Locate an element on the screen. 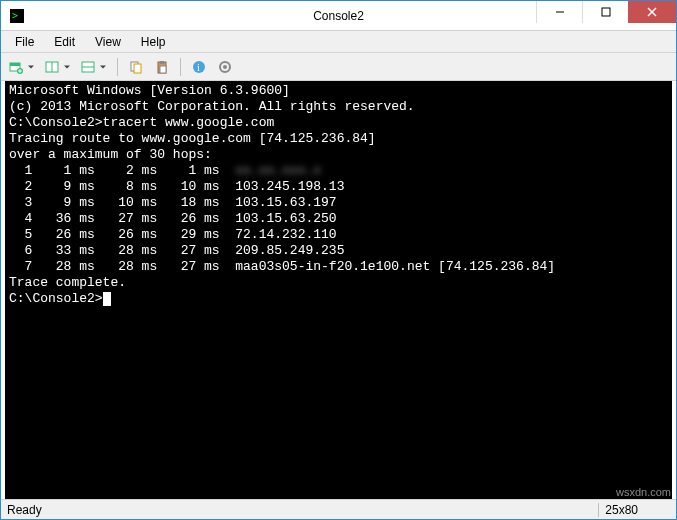  menu-edit: Edit is located at coordinates (64, 42).